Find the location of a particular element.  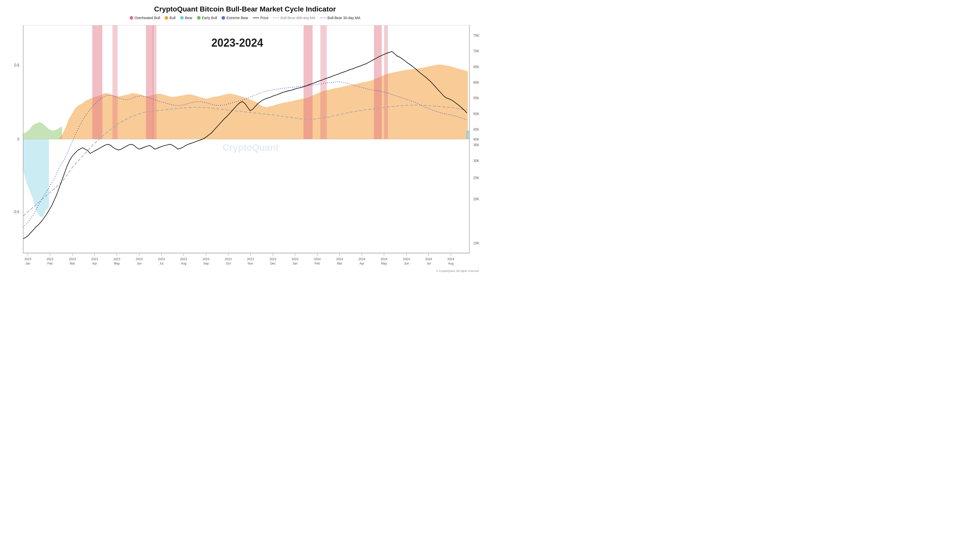

30ma-line-icon is located at coordinates (323, 18).